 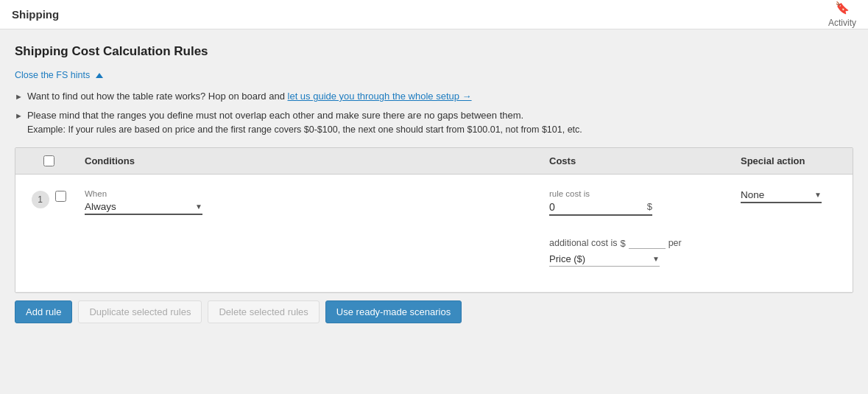 What do you see at coordinates (639, 194) in the screenshot?
I see `rule-cost-label: rule cost is` at bounding box center [639, 194].